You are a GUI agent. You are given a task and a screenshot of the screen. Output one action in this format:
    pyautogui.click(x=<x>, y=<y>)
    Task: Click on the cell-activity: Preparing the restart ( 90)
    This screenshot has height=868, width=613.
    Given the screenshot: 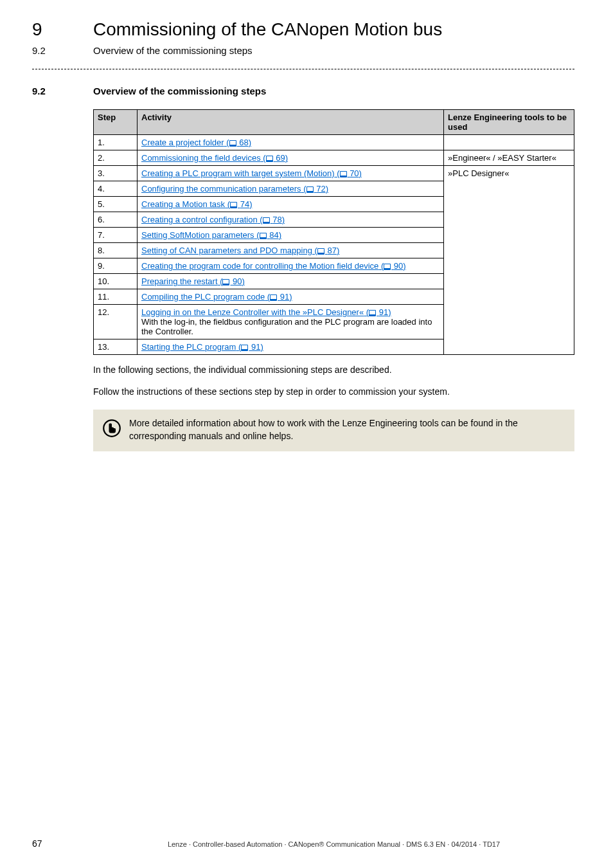 What is the action you would take?
    pyautogui.click(x=290, y=282)
    